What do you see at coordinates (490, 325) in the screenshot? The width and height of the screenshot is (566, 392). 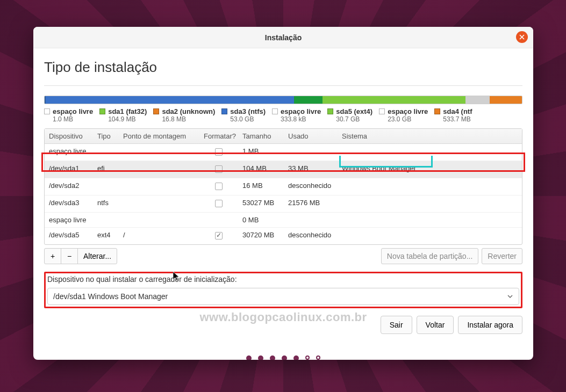 I see `install-button: Instalar agora` at bounding box center [490, 325].